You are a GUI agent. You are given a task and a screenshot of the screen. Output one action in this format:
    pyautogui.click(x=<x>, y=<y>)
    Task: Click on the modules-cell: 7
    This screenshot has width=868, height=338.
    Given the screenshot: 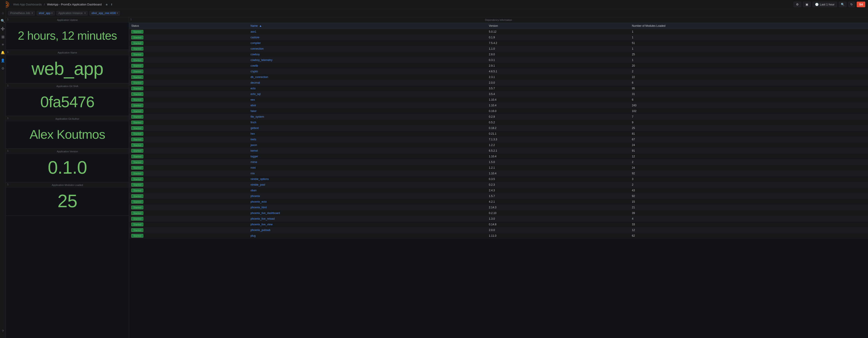 What is the action you would take?
    pyautogui.click(x=749, y=117)
    